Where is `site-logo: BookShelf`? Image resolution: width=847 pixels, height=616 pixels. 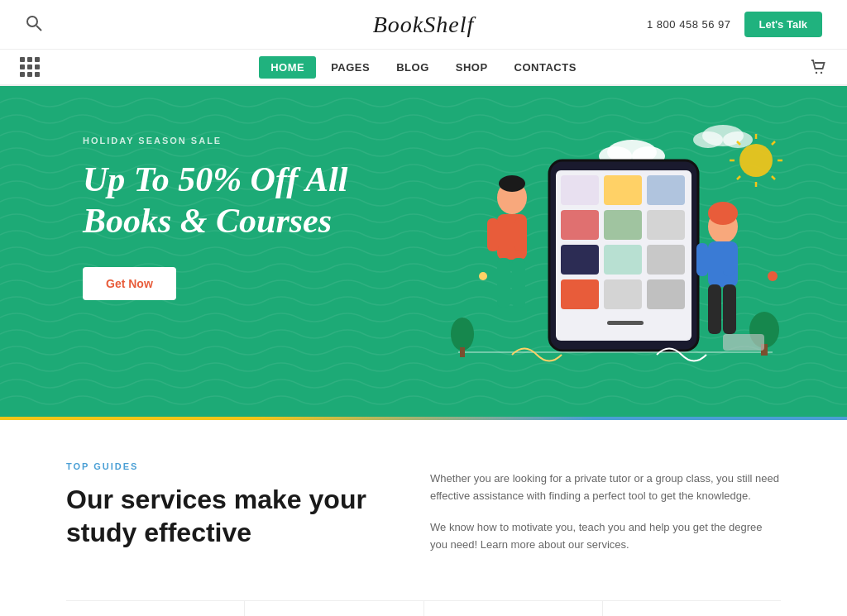 site-logo: BookShelf is located at coordinates (424, 25).